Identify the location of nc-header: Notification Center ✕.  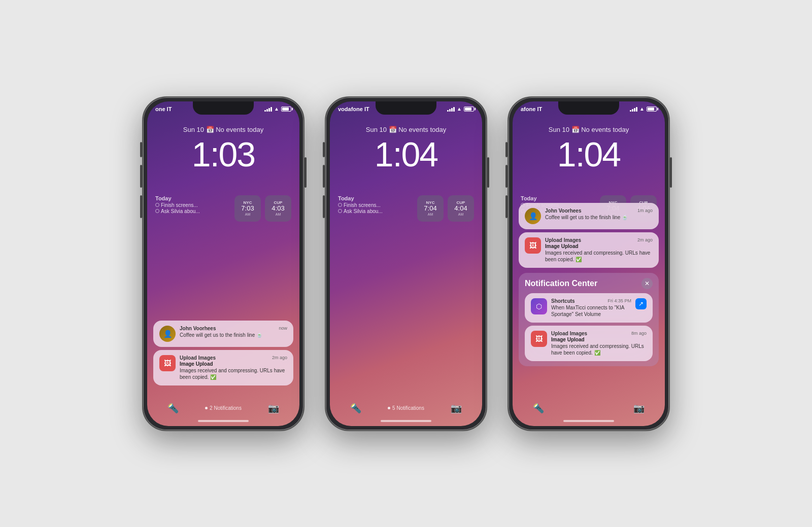
(589, 284).